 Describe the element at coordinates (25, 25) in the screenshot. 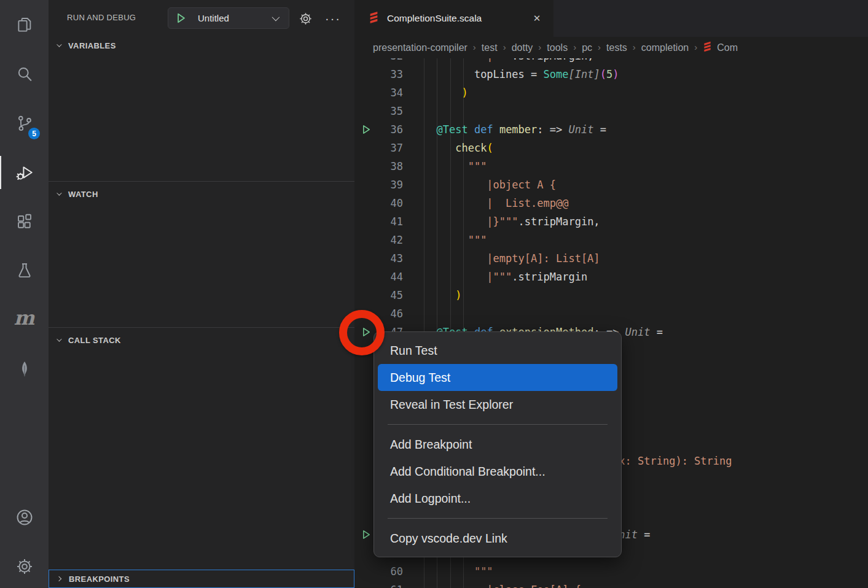

I see `activitybar-explorer` at that location.